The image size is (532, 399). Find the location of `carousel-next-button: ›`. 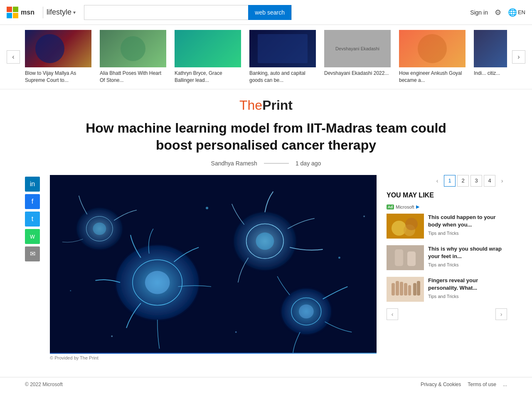

carousel-next-button: › is located at coordinates (519, 57).